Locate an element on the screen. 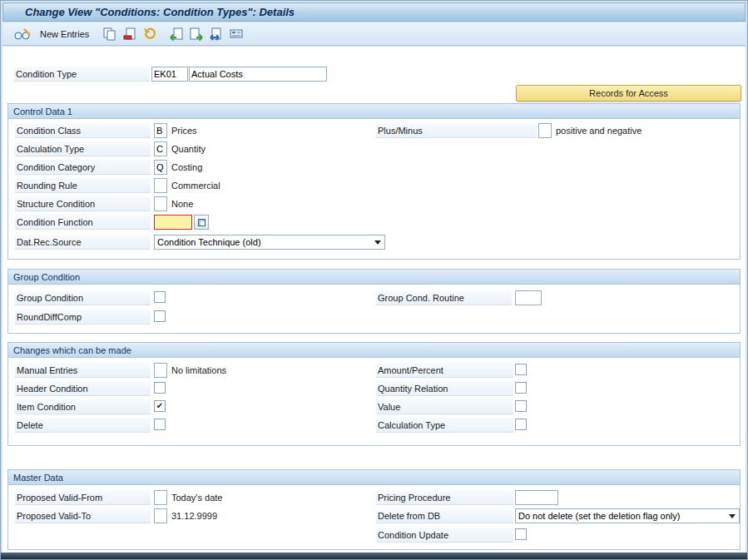  amount-percent-label: Amount/Percent is located at coordinates (444, 370).